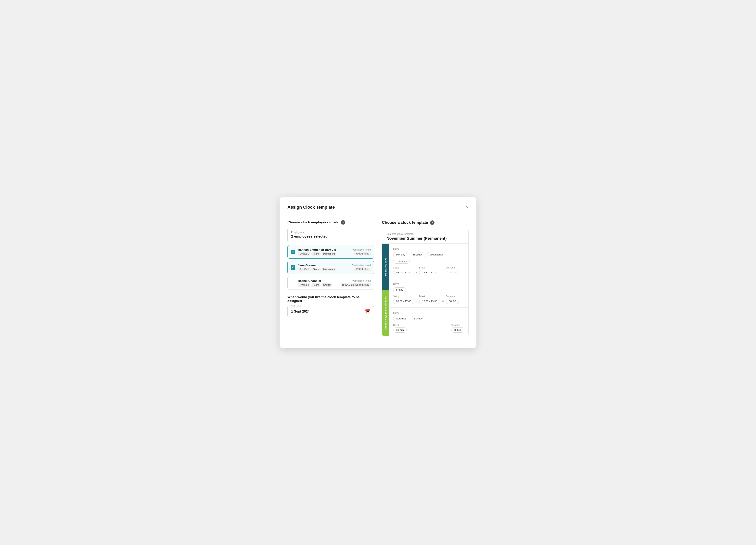 The width and height of the screenshot is (756, 545). What do you see at coordinates (378, 209) in the screenshot?
I see `modal-header: Assign Clock Template ×` at bounding box center [378, 209].